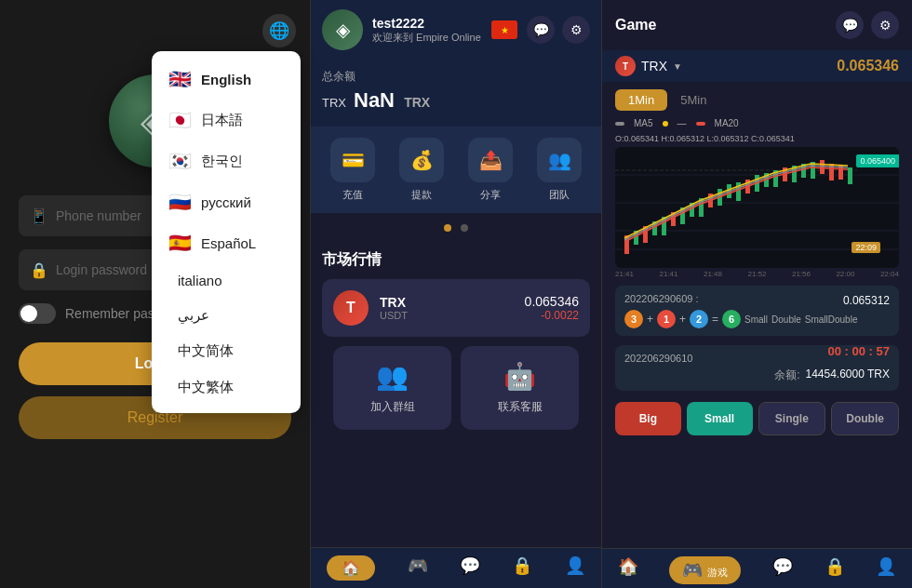  What do you see at coordinates (713, 274) in the screenshot?
I see `time-3: 21:48` at bounding box center [713, 274].